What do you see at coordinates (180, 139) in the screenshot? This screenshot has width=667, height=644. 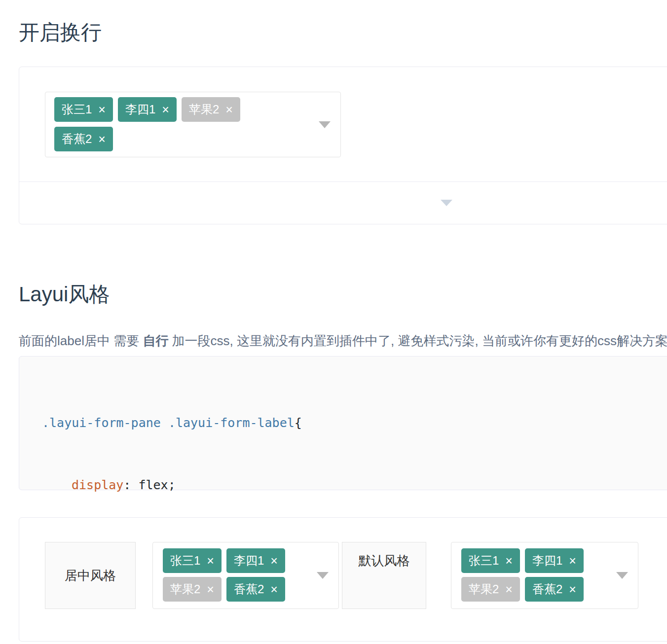 I see `tag-row: 香蕉2 ×` at bounding box center [180, 139].